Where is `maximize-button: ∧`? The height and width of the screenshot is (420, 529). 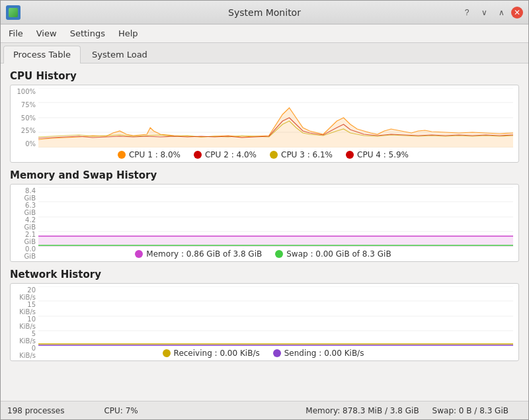
maximize-button: ∧ is located at coordinates (501, 13).